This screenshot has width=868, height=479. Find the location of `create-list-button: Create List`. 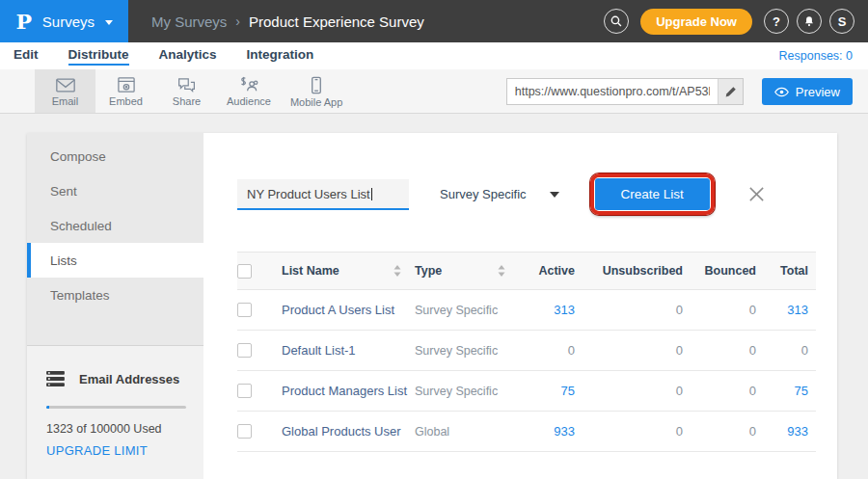

create-list-button: Create List is located at coordinates (652, 195).